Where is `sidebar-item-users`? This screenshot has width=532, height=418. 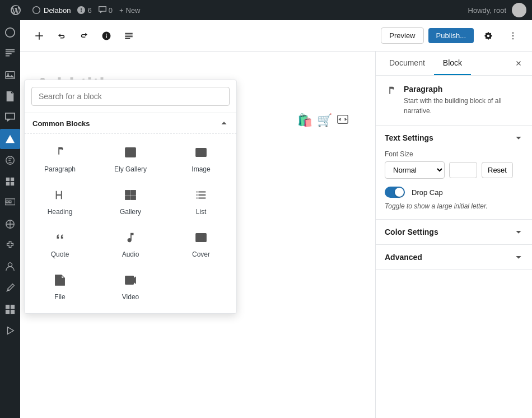 sidebar-item-users is located at coordinates (10, 267).